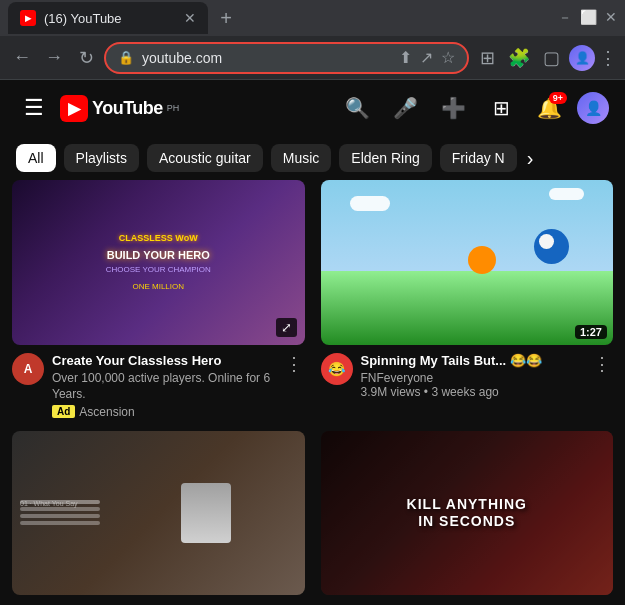 The image size is (625, 605). I want to click on address-text: youtube.com, so click(266, 58).